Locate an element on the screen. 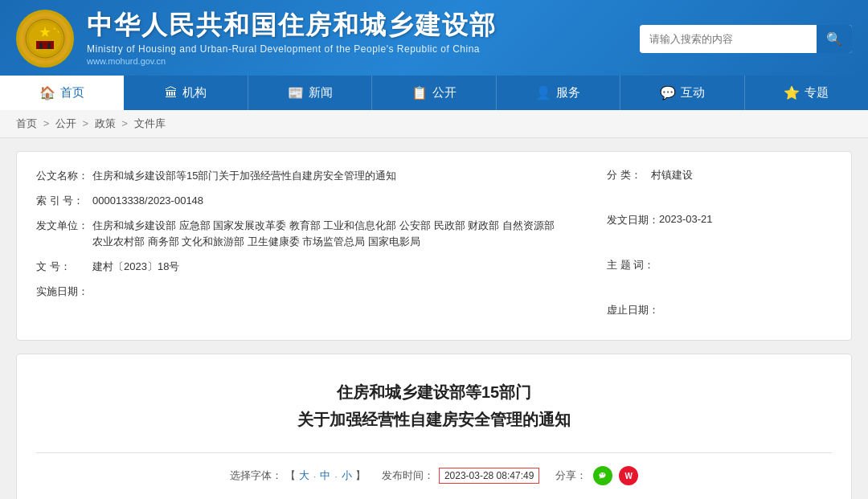 The image size is (868, 499). home-icon: 🏠 is located at coordinates (47, 93).